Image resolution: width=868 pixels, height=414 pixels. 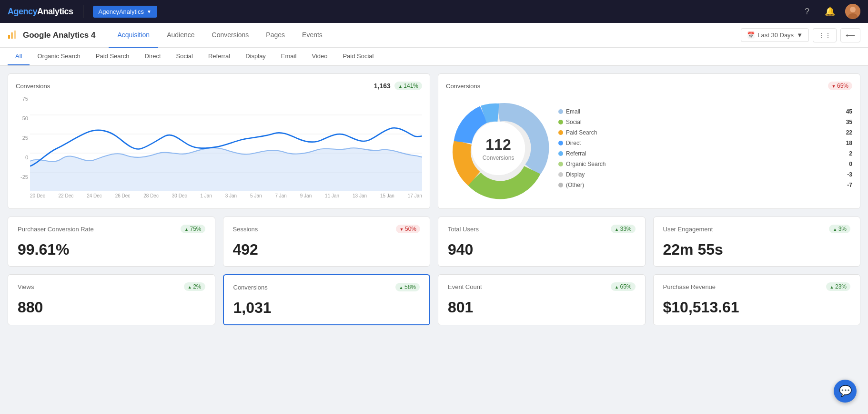 I want to click on avatar, so click(x=853, y=11).